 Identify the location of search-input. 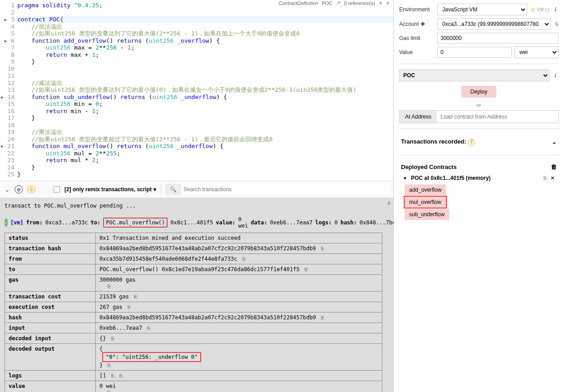
(285, 189).